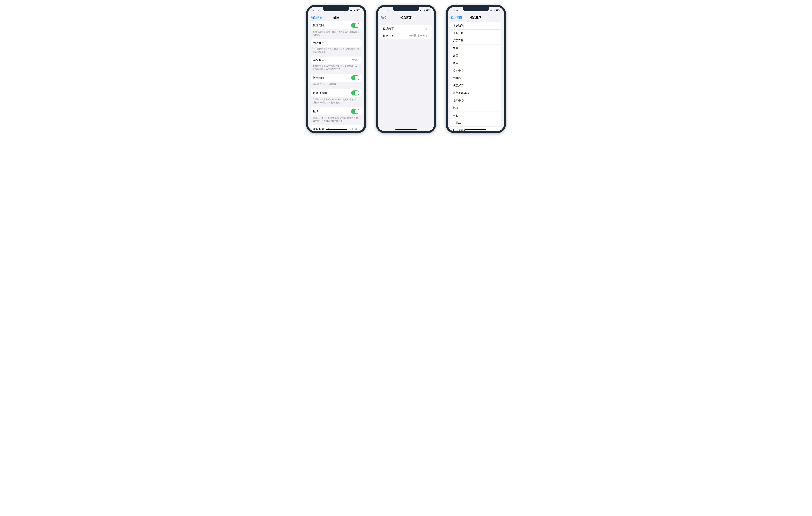 The image size is (812, 516). Describe the element at coordinates (476, 63) in the screenshot. I see `row-label: 聚焦` at that location.